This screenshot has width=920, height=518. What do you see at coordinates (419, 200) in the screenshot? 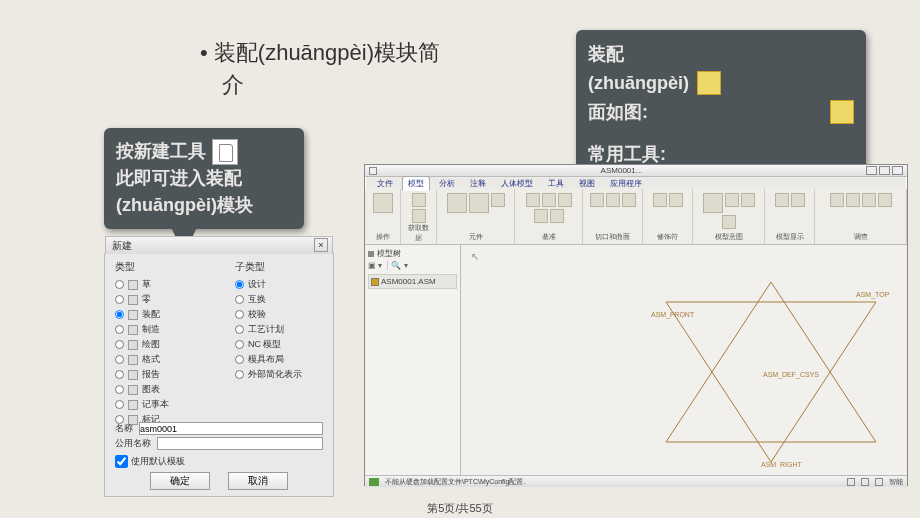
I see `copy-icon` at bounding box center [419, 200].